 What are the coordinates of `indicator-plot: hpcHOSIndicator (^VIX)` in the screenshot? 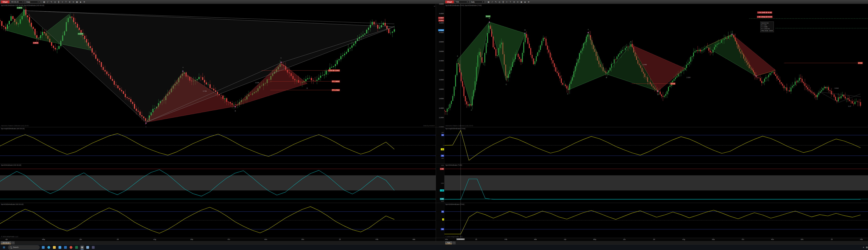 It's located at (656, 183).